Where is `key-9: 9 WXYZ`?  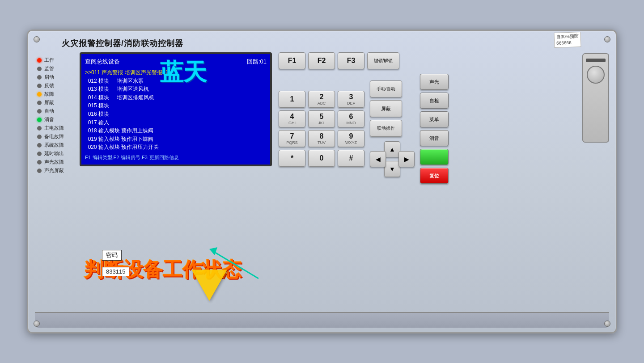 key-9: 9 WXYZ is located at coordinates (351, 139).